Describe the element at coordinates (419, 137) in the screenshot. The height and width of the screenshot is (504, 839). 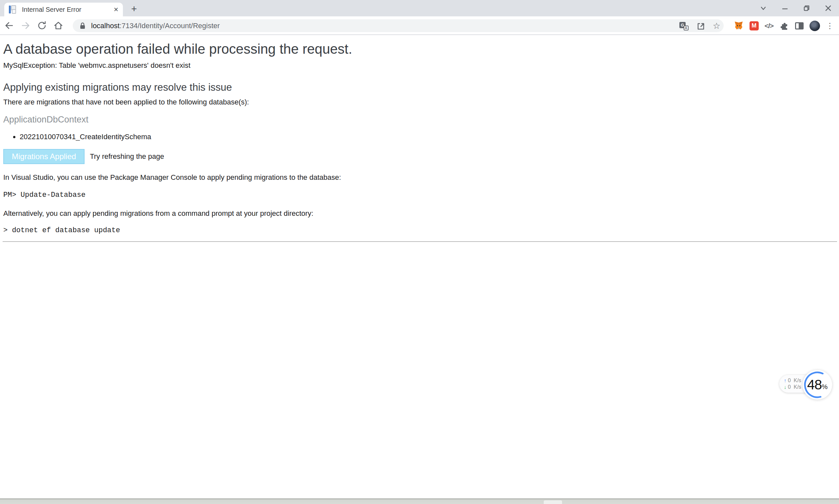
I see `migrations-list: 20221010070341_CreateIdentitySchema` at that location.